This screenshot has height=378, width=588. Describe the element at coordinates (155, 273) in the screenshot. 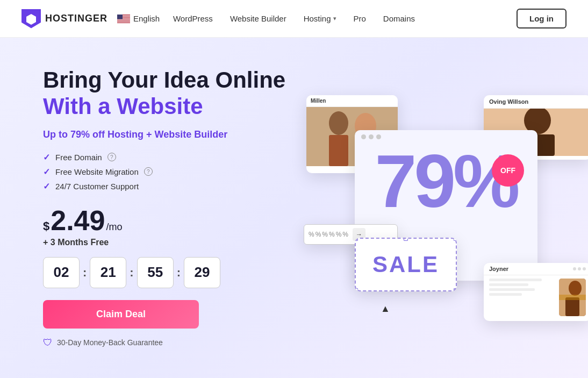

I see `countdown-seconds: 55` at that location.